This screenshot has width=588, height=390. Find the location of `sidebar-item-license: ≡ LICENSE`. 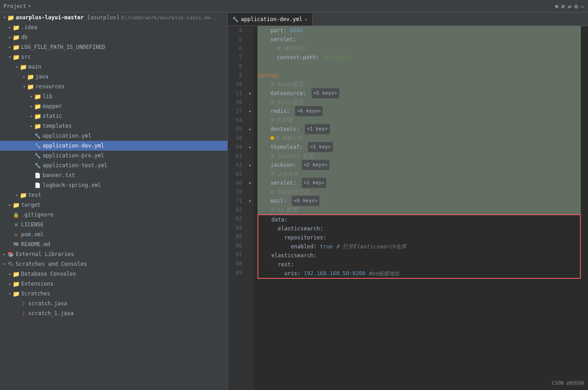

sidebar-item-license: ≡ LICENSE is located at coordinates (114, 225).